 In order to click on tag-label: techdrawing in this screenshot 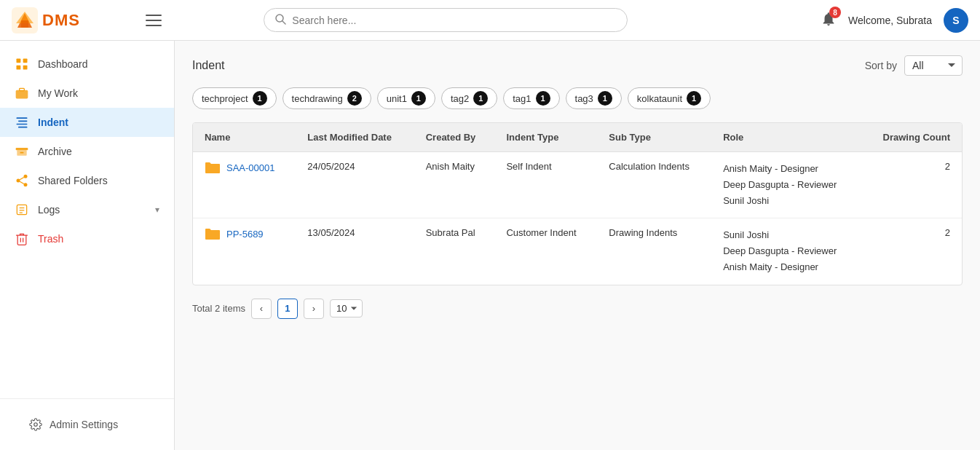, I will do `click(317, 99)`.